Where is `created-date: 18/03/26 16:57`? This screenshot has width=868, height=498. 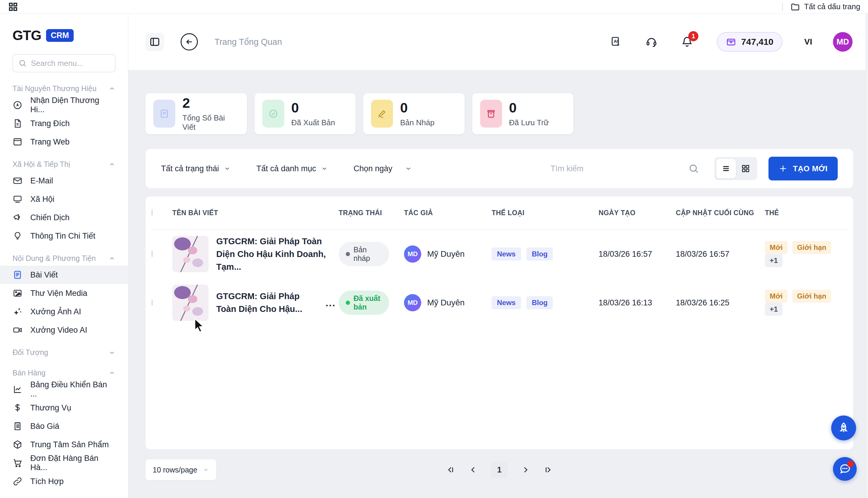 created-date: 18/03/26 16:57 is located at coordinates (637, 254).